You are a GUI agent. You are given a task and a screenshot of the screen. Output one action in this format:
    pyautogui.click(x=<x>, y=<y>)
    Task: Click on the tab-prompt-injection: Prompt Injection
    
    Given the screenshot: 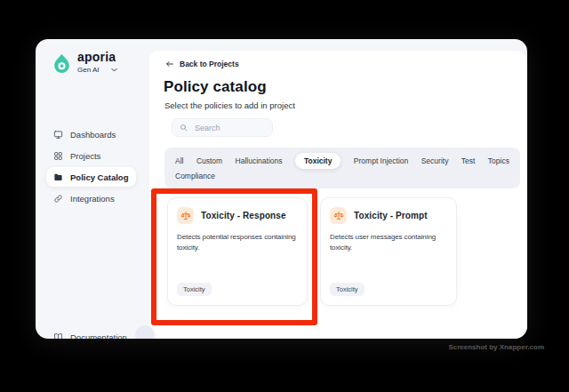 What is the action you would take?
    pyautogui.click(x=381, y=161)
    